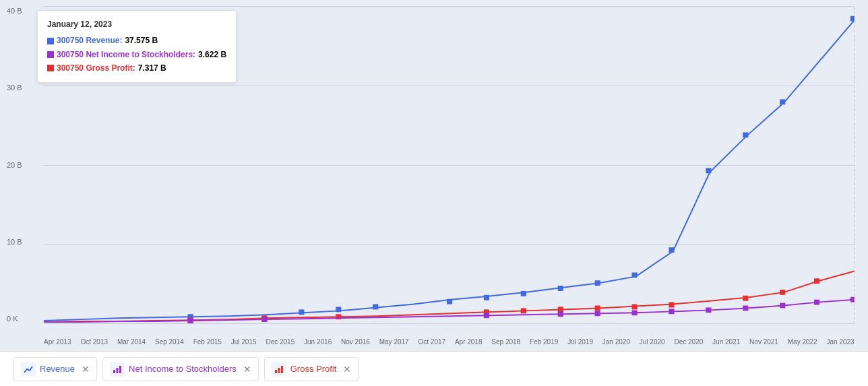 This screenshot has height=386, width=868. What do you see at coordinates (94, 342) in the screenshot?
I see `x-label-1: Oct 2013` at bounding box center [94, 342].